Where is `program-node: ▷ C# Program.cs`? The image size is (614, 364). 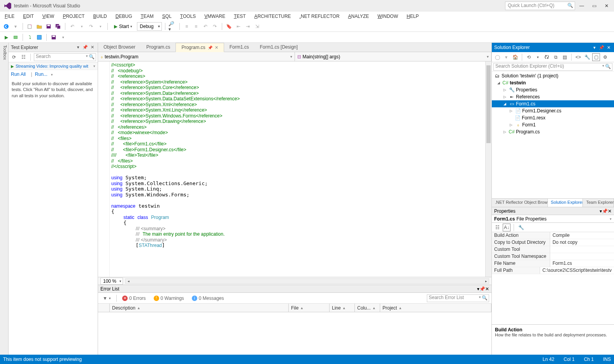
program-node: ▷ C# Program.cs is located at coordinates (553, 132).